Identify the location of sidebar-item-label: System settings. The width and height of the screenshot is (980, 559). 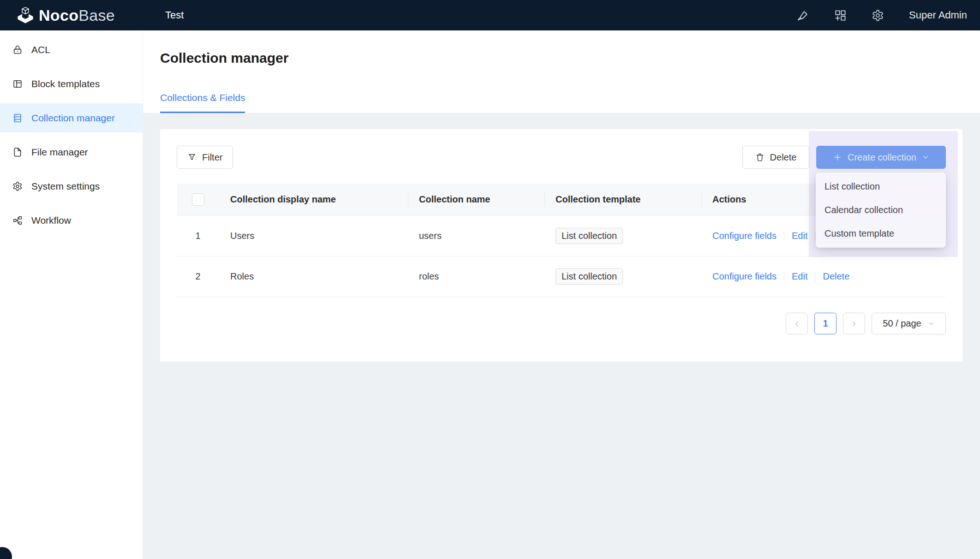
(66, 186).